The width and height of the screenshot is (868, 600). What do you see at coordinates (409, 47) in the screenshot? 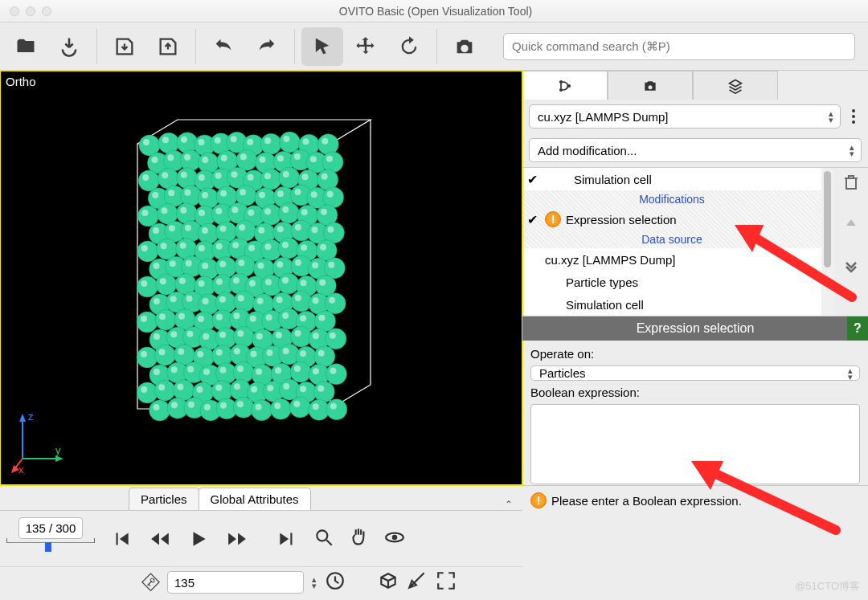
I see `rotate-tool-button` at bounding box center [409, 47].